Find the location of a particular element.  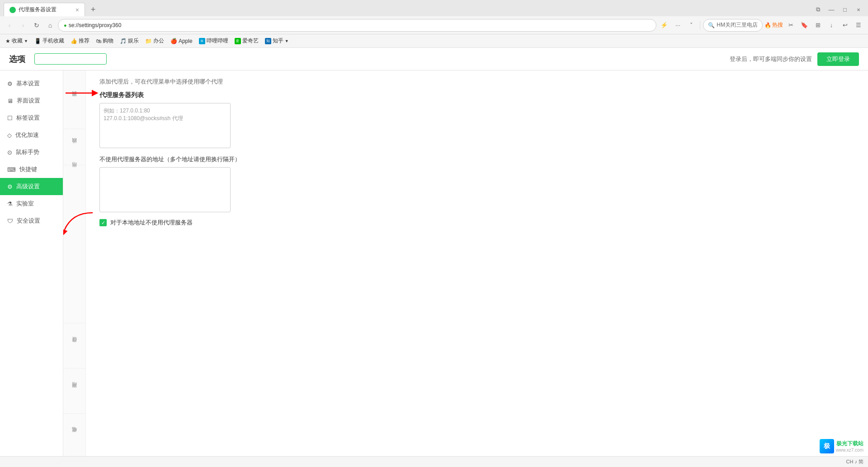

section-label-wangluo: 网络 is located at coordinates (74, 244).